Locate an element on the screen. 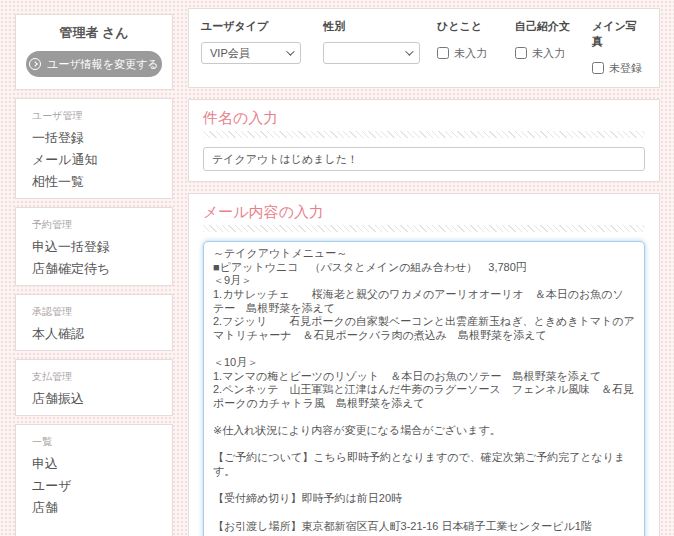 The height and width of the screenshot is (536, 674). hitokoto-label: ひとこと is located at coordinates (476, 26).